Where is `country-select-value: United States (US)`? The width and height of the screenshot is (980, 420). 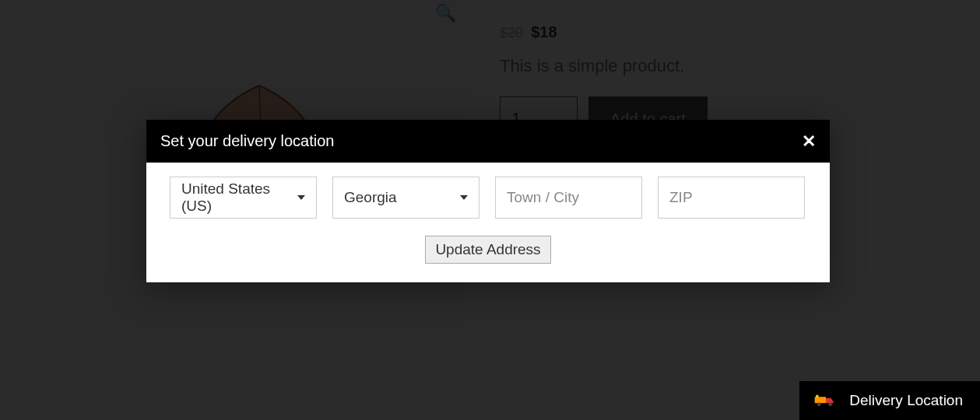
country-select-value: United States (US) is located at coordinates (240, 198).